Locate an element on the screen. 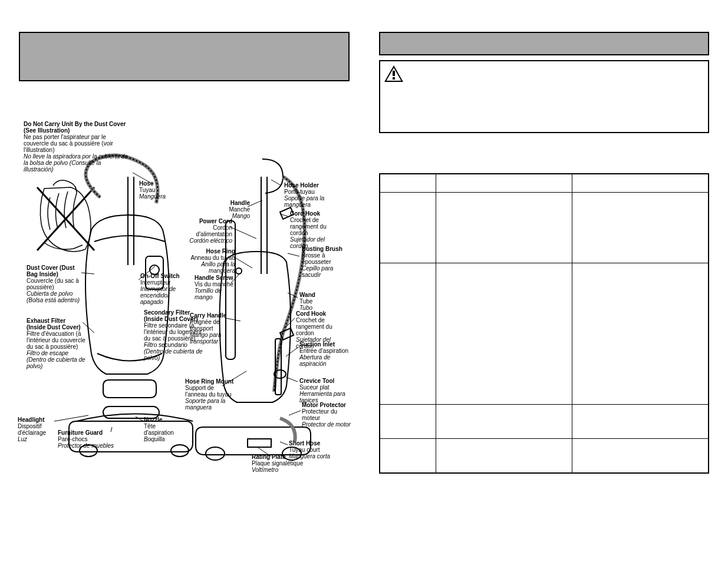 The height and width of the screenshot is (562, 728). label-carry-handle: Carry HandlePoignée de transportMango pa… is located at coordinates (213, 329).